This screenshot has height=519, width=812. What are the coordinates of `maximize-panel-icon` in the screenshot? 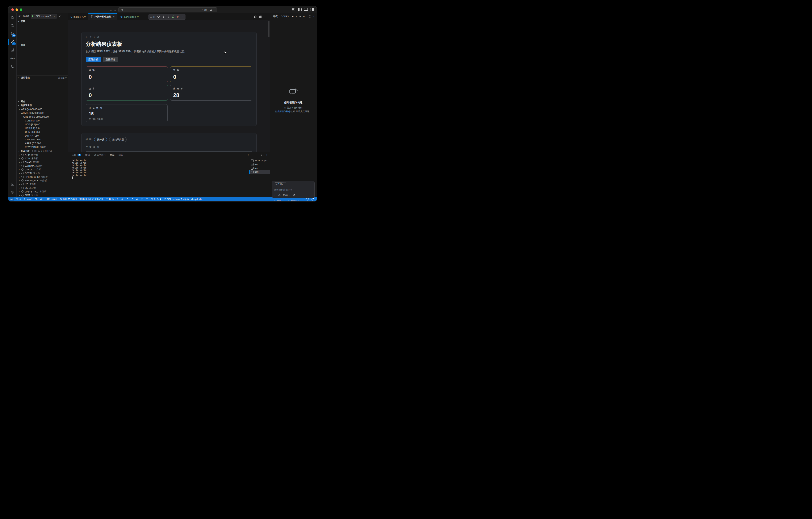 It's located at (262, 155).